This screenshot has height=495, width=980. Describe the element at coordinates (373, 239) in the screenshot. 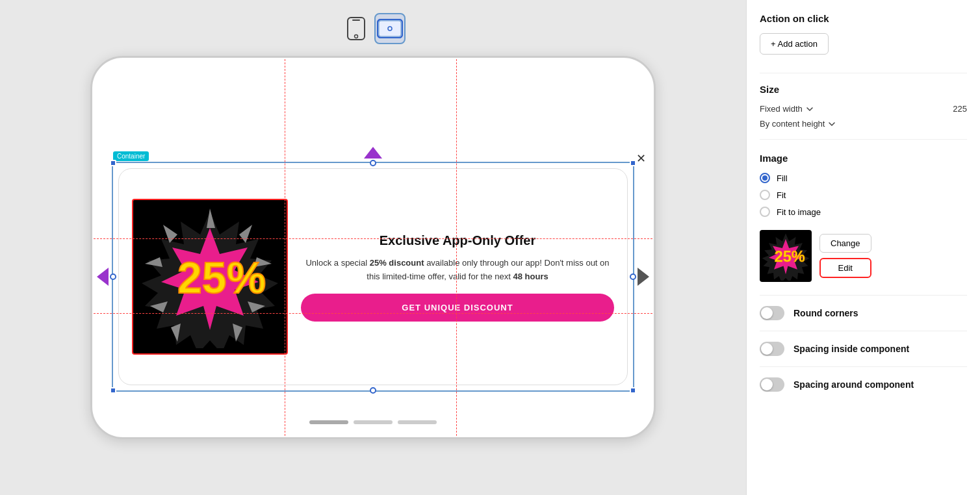

I see `guide-h1` at that location.